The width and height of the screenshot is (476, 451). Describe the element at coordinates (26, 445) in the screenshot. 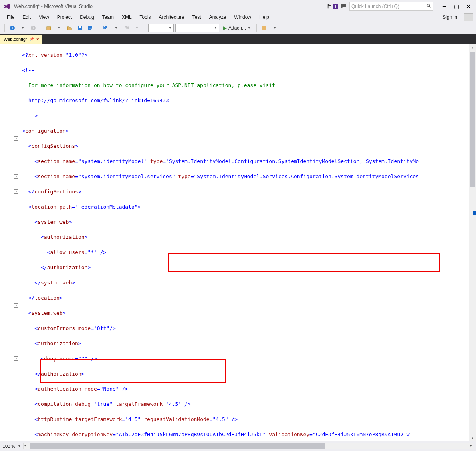

I see `scroll-left-icon: ◂` at that location.